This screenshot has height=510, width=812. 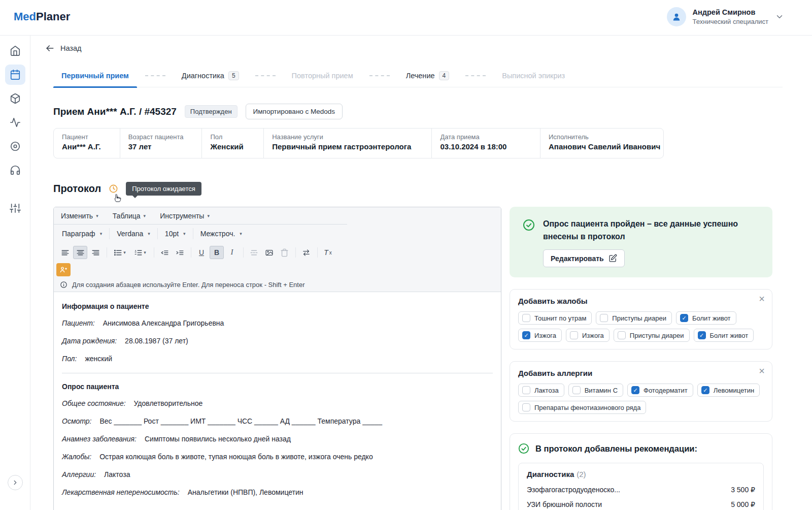 What do you see at coordinates (65, 253) in the screenshot?
I see `align-left-icon` at bounding box center [65, 253].